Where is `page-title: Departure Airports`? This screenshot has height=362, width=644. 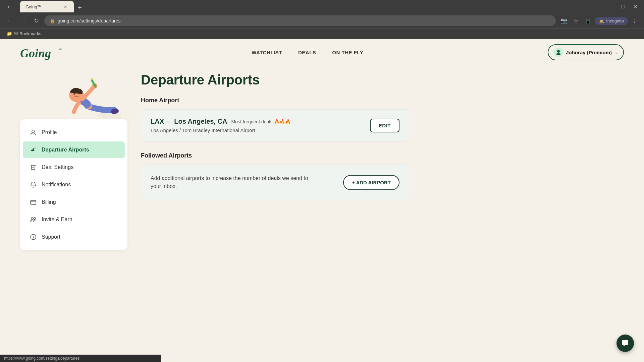 page-title: Departure Airports is located at coordinates (275, 80).